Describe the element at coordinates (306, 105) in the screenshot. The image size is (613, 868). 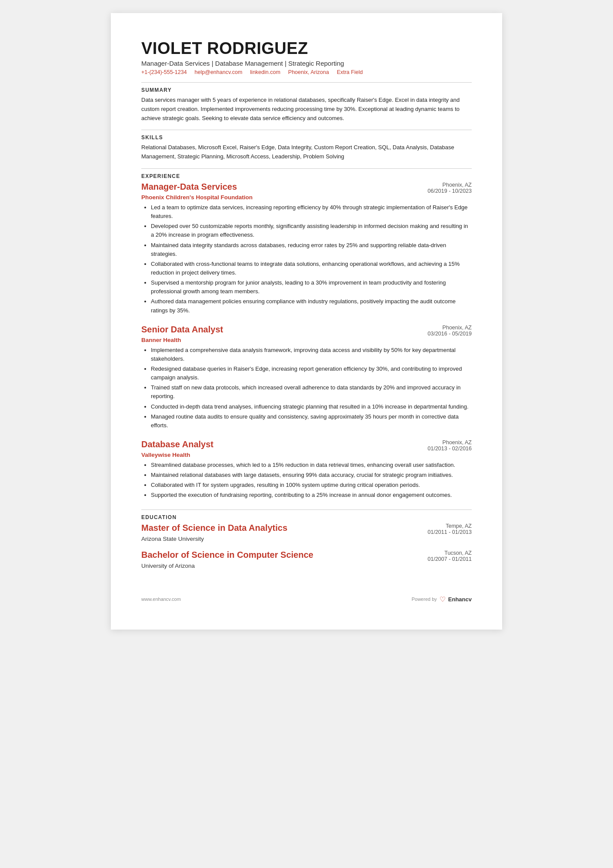
I see `summary-section: SUMMARY Data services manager with 5 yea…` at that location.